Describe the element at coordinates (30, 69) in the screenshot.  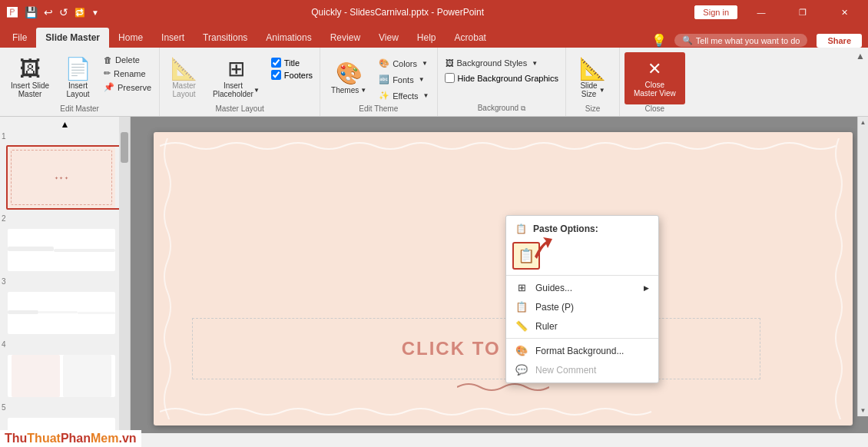
I see `insert-slide-master-icon: 🖼` at that location.